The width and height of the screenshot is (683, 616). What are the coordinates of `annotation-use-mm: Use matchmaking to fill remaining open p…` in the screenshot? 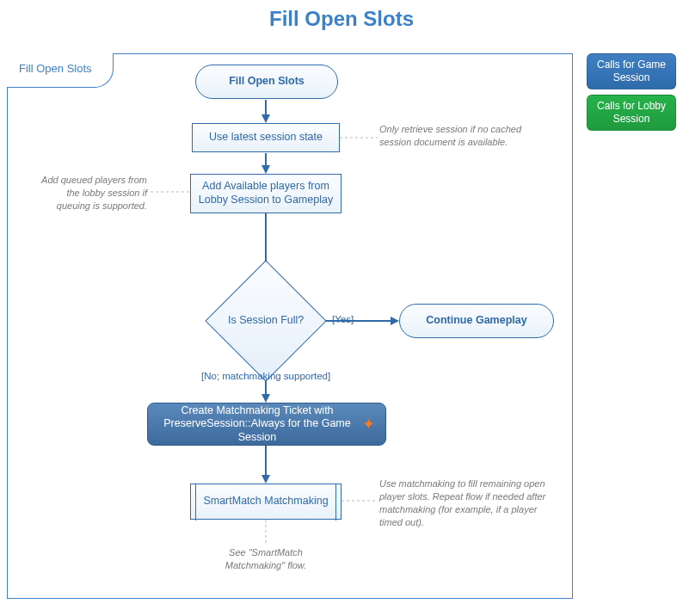 It's located at (465, 502).